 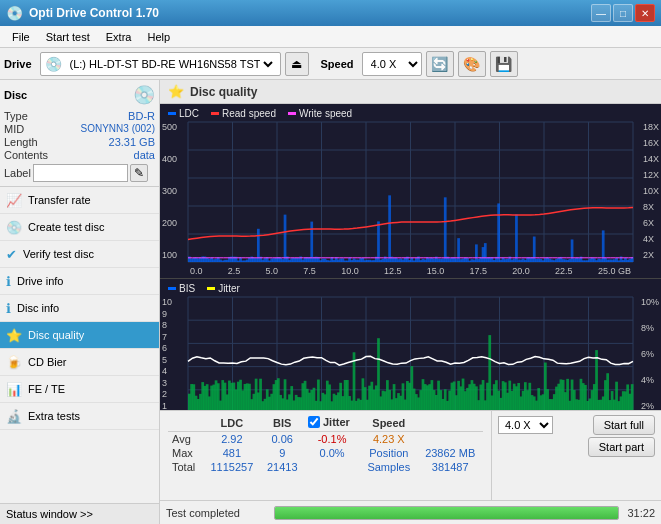 What do you see at coordinates (504, 64) in the screenshot?
I see `save-button: 💾` at bounding box center [504, 64].